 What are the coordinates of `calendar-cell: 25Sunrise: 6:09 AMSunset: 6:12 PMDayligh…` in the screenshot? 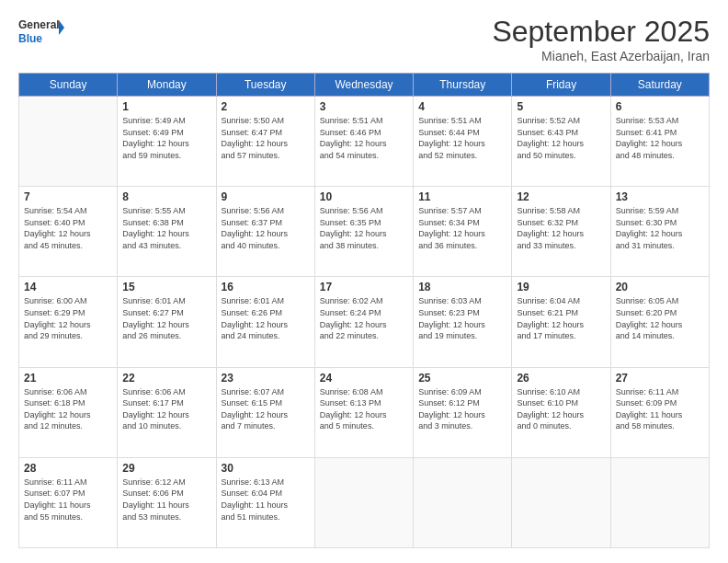 It's located at (463, 412).